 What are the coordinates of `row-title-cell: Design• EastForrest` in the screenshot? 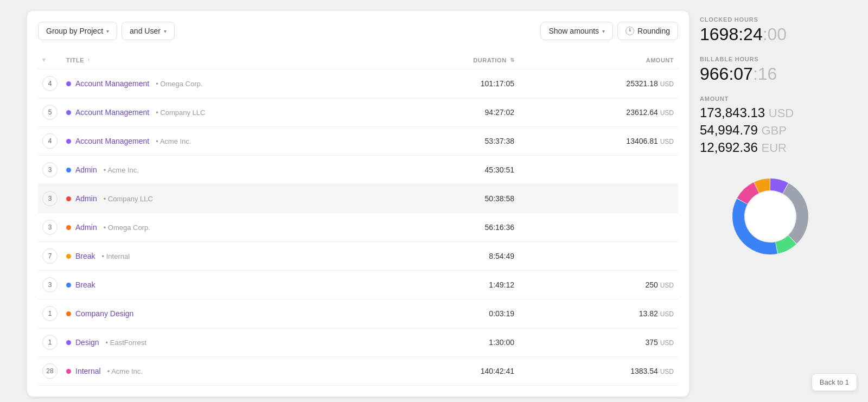 It's located at (229, 343).